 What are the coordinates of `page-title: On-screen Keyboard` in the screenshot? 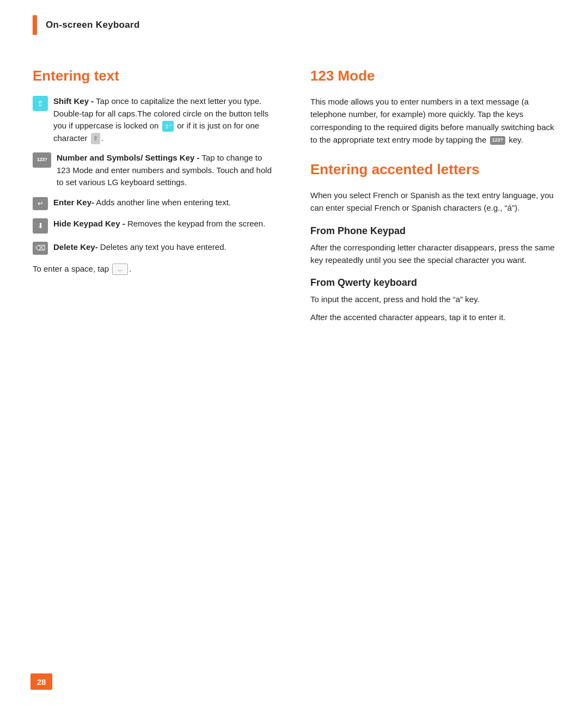 It's located at (93, 25).